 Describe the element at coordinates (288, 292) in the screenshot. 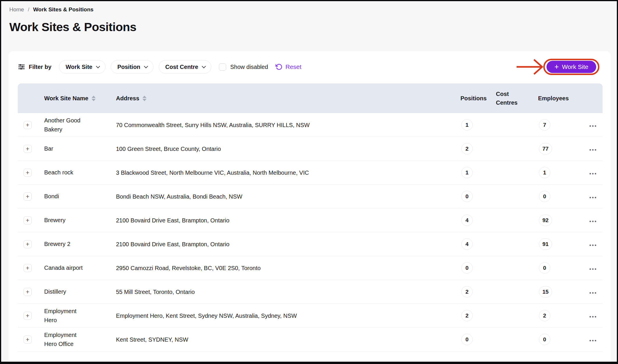

I see `work-site-address-cell: 55 Mill Street, Toronto, Ontario` at that location.